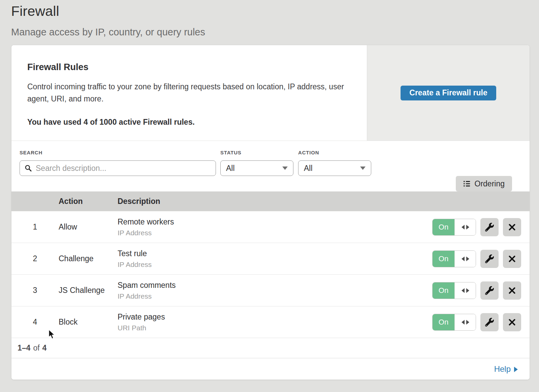 The image size is (539, 392). I want to click on rule-description: Test rule, so click(275, 253).